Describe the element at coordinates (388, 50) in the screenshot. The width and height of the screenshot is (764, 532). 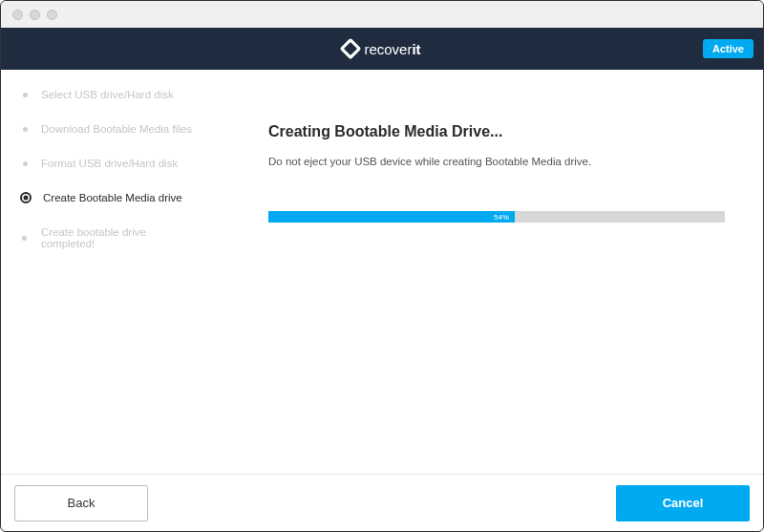
I see `brand-text-prefix: recover` at that location.